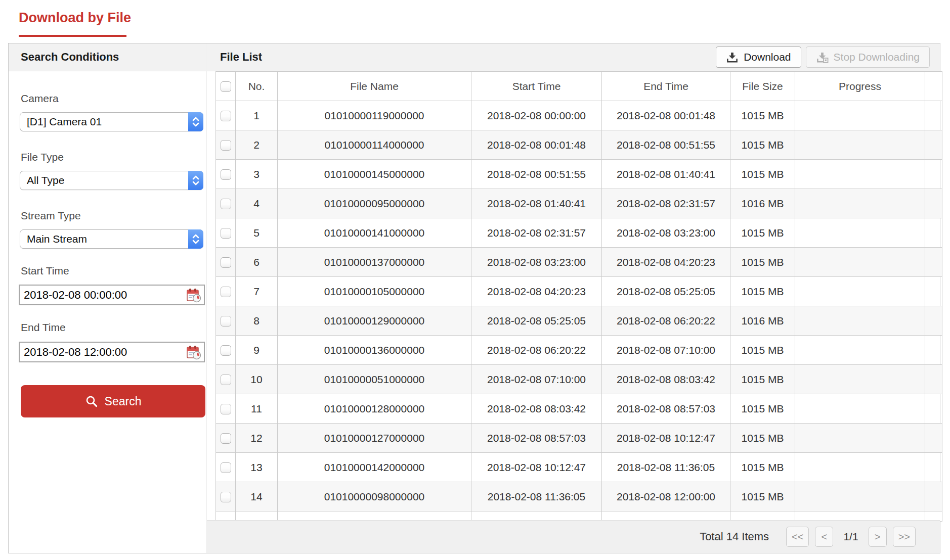  What do you see at coordinates (666, 409) in the screenshot?
I see `row-end-time: 2018-02-08 08:57:03` at bounding box center [666, 409].